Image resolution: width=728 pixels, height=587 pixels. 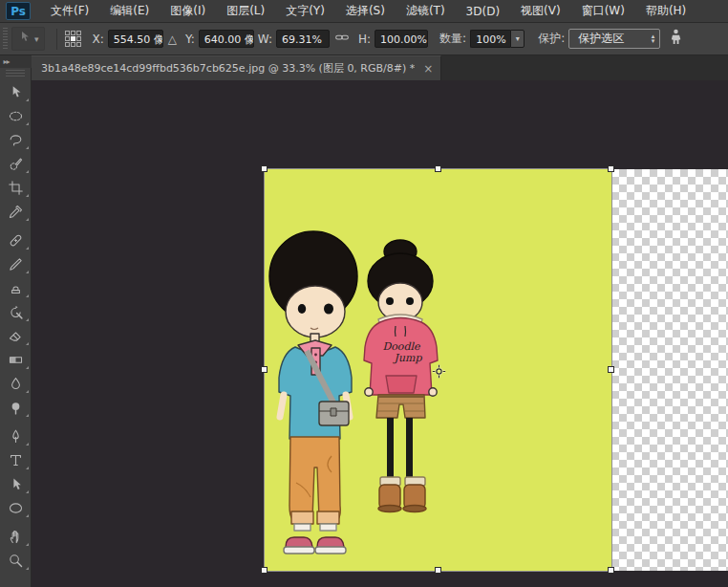 What do you see at coordinates (428, 69) in the screenshot?
I see `close-icon: ×` at bounding box center [428, 69].